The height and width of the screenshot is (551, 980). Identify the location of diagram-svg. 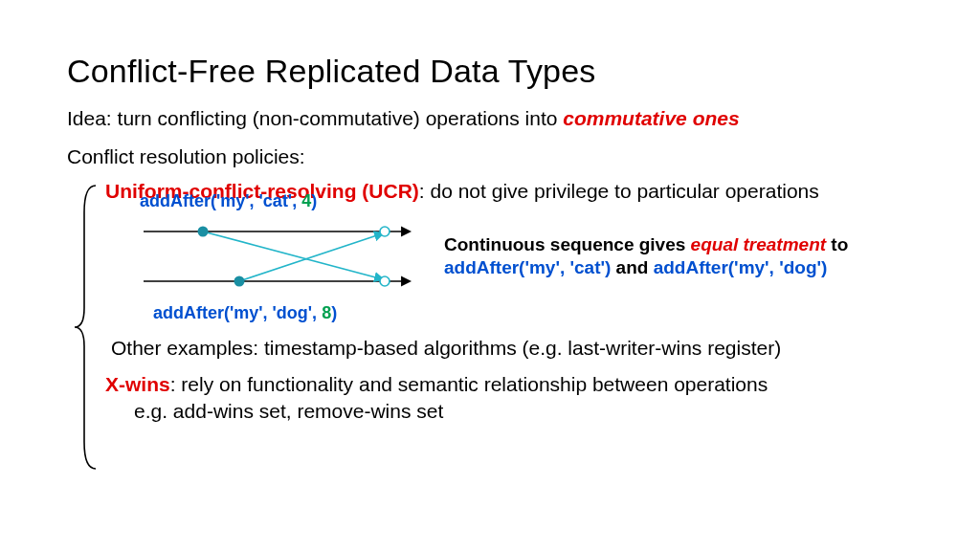
(278, 256).